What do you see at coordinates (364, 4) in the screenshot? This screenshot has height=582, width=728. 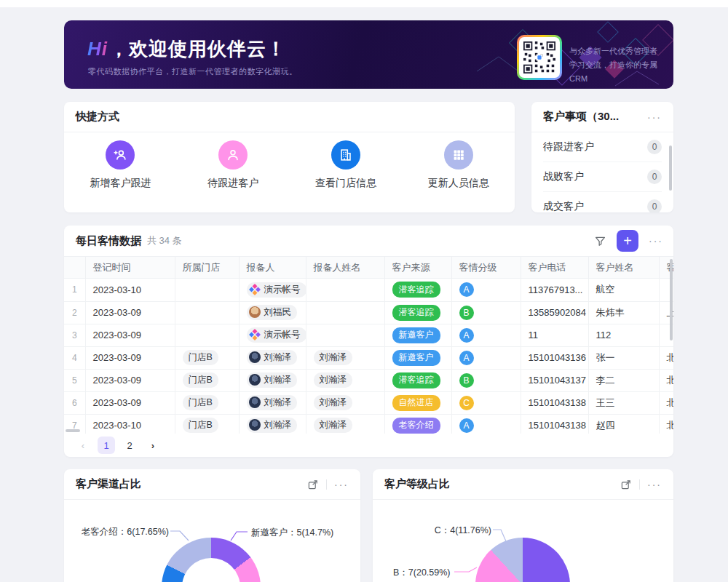 I see `top-strip` at bounding box center [364, 4].